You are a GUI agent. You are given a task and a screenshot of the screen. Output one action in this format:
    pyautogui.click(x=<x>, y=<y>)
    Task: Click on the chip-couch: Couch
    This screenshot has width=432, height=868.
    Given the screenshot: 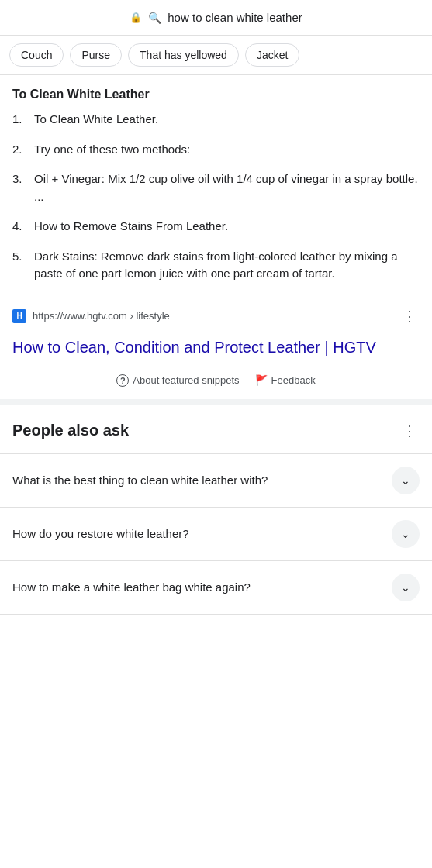 What is the action you would take?
    pyautogui.click(x=36, y=55)
    